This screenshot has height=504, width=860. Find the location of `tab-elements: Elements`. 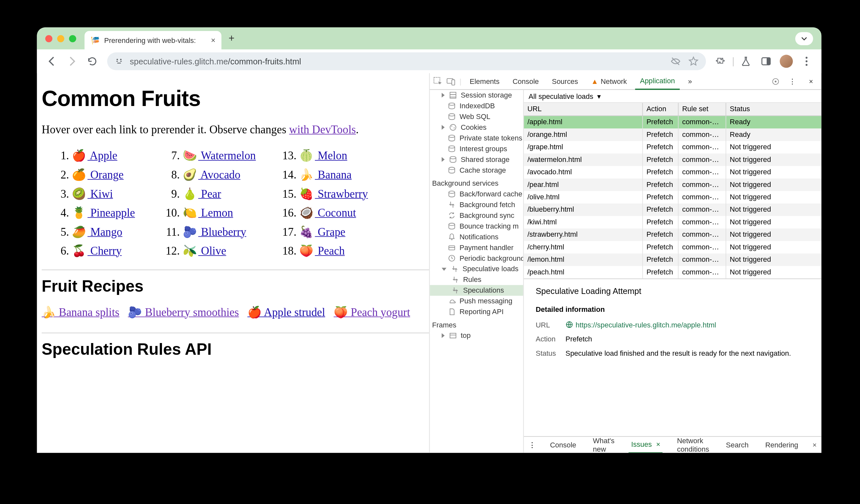

tab-elements: Elements is located at coordinates (485, 81).